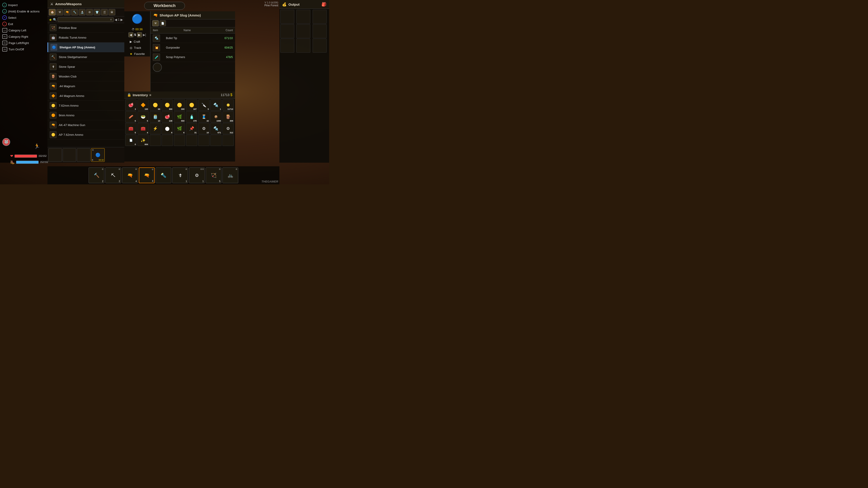 This screenshot has width=868, height=488. What do you see at coordinates (216, 105) in the screenshot?
I see `inv-slot-8: 🔩1` at bounding box center [216, 105].